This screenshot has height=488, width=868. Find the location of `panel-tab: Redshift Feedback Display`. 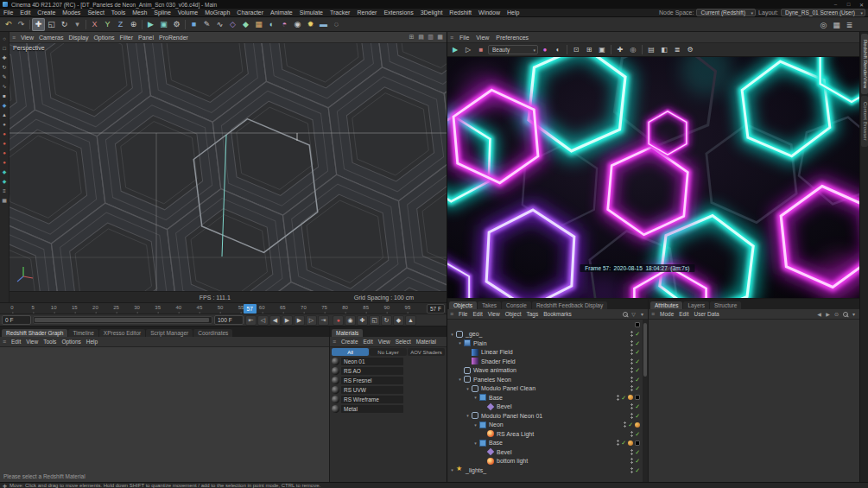

panel-tab: Redshift Feedback Display is located at coordinates (570, 306).